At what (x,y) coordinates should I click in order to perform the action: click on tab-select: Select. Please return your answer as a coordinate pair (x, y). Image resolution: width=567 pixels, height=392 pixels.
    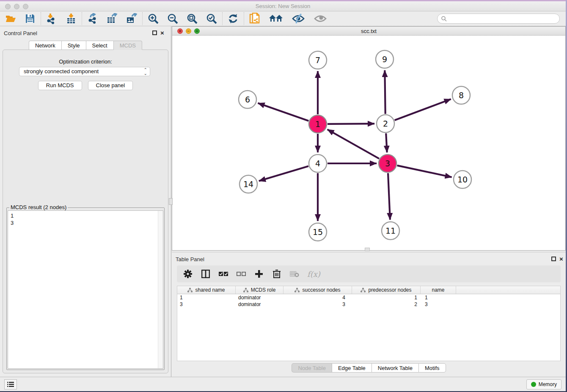
    Looking at the image, I should click on (100, 45).